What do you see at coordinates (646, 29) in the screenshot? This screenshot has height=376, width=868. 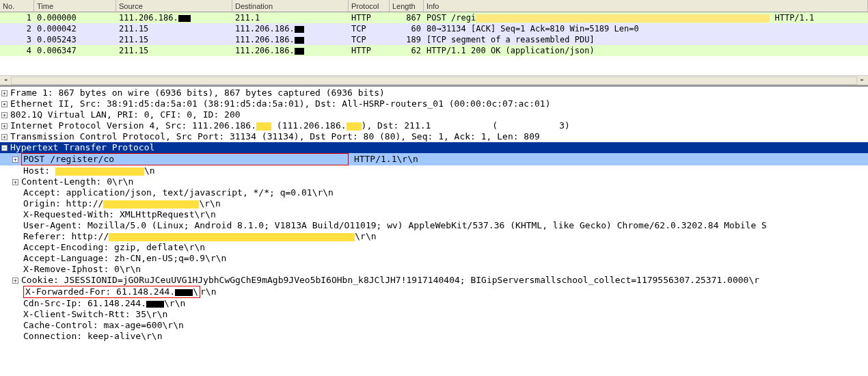 I see `cell-info: 80→31134 [ACK] Seq=1 Ack=810 Win=5189 Le…` at bounding box center [646, 29].